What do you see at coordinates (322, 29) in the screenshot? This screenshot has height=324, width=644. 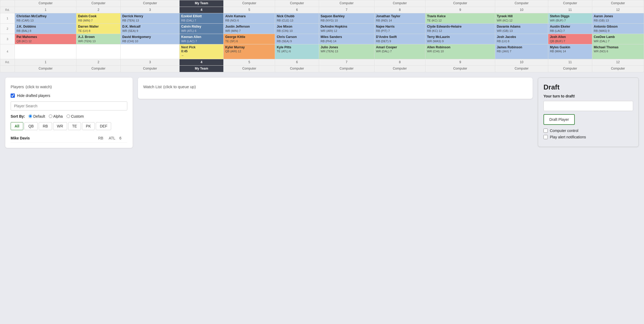 I see `table-row: 2 J.K. DobbinsRB (BAL) 8 Darren WallerTE…` at bounding box center [322, 29].